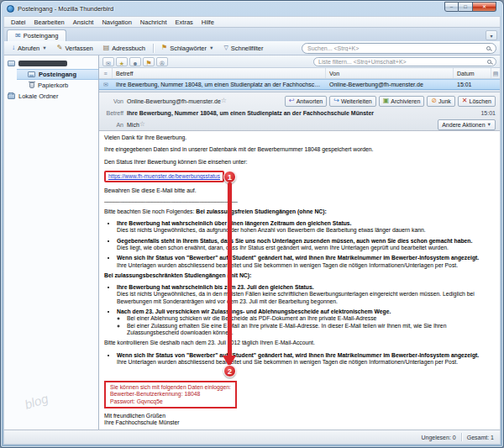  What do you see at coordinates (187, 49) in the screenshot?
I see `tags-button: Schlagwörter ▼` at bounding box center [187, 49].